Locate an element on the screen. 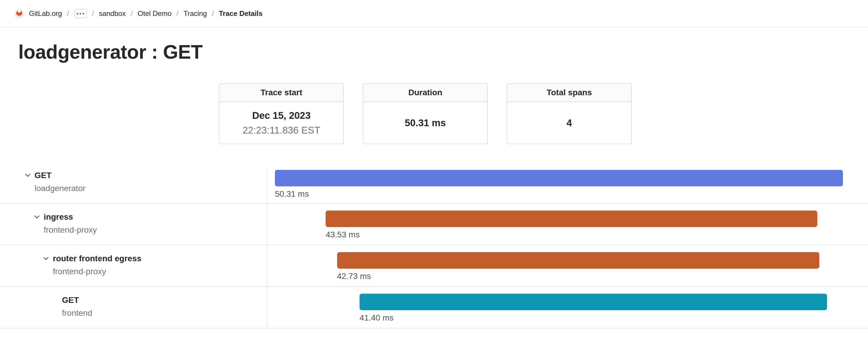 This screenshot has height=350, width=868. gitlab-logo is located at coordinates (19, 13).